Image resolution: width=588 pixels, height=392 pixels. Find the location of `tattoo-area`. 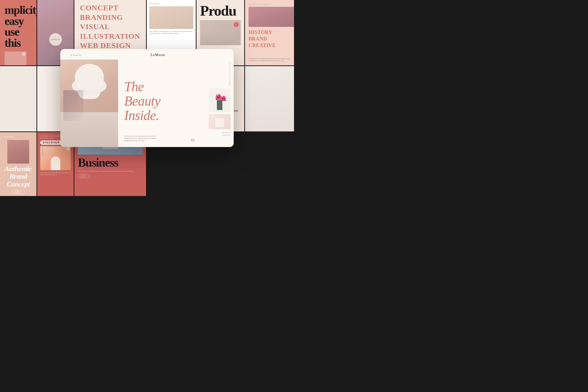

tattoo-area is located at coordinates (73, 106).